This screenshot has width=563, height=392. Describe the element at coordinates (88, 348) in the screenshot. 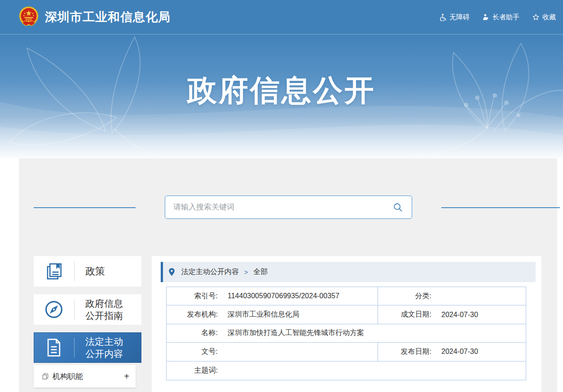

I see `sidebar-item-statutory-disclosure: 法定主动 公开内容` at that location.